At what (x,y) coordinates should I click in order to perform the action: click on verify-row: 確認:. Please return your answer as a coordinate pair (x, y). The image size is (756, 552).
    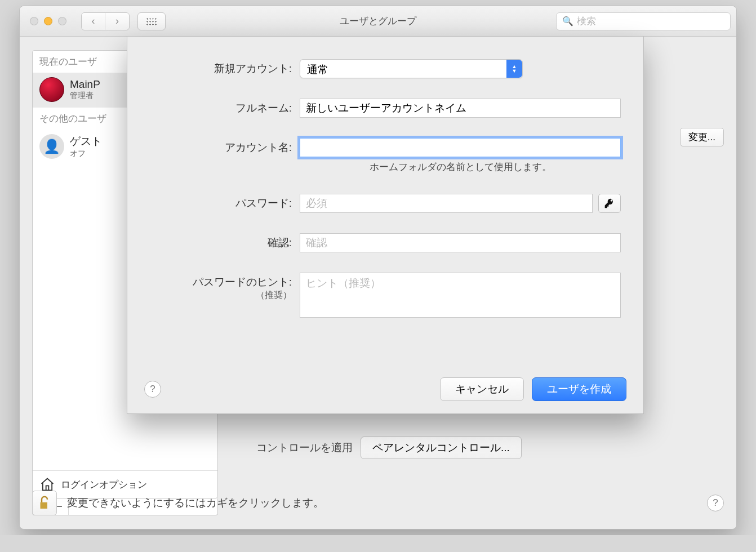
    Looking at the image, I should click on (385, 243).